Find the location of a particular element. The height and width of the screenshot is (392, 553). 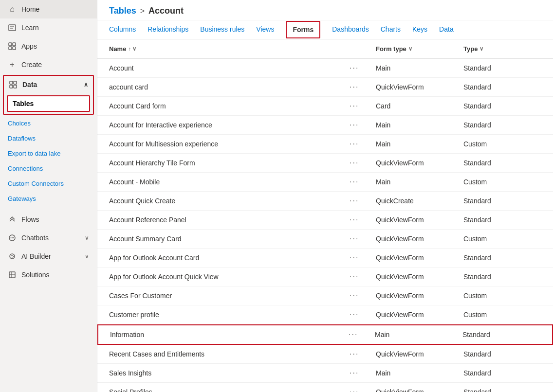

sidebar-item-gateways: Gateways is located at coordinates (49, 198).